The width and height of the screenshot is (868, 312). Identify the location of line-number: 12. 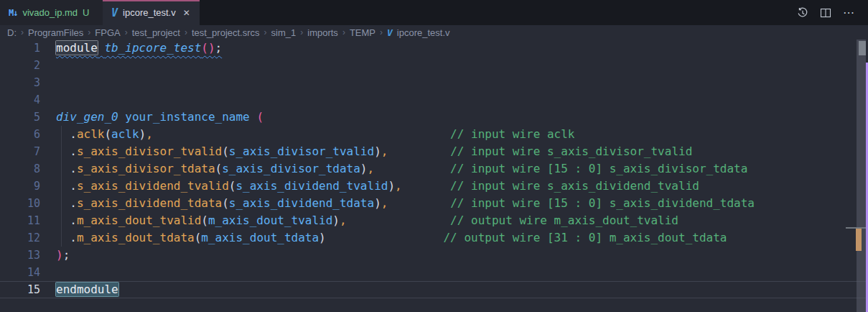
(20, 238).